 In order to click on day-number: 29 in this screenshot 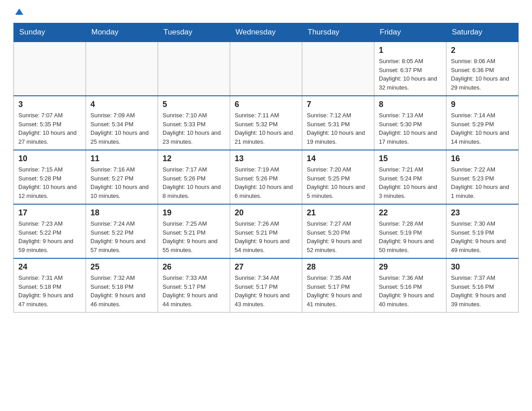, I will do `click(410, 267)`.